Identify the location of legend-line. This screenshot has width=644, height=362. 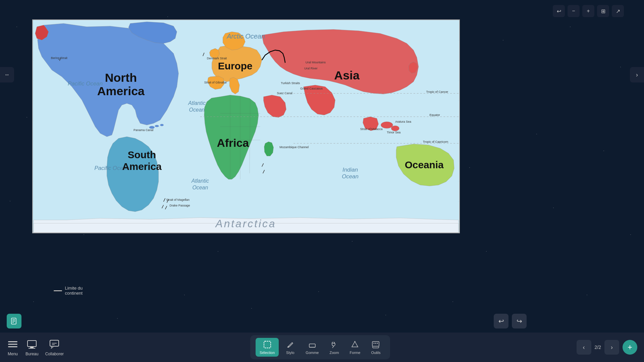
(58, 291).